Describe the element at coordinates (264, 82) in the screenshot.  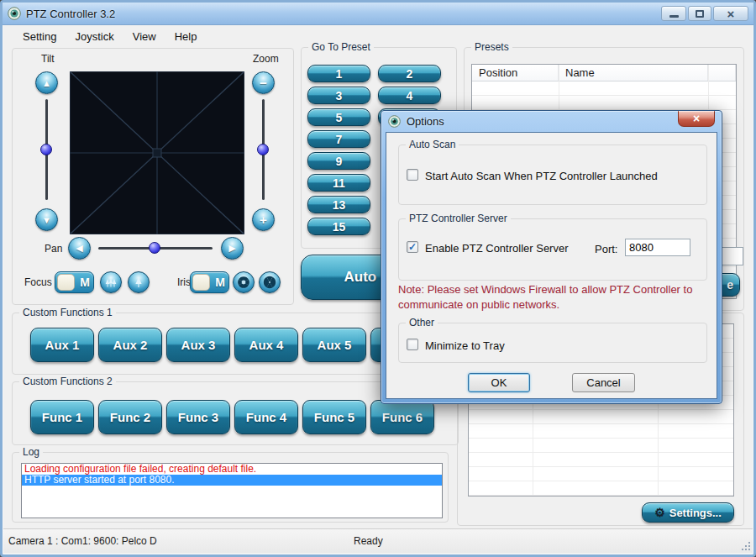
I see `minus-icon: −` at that location.